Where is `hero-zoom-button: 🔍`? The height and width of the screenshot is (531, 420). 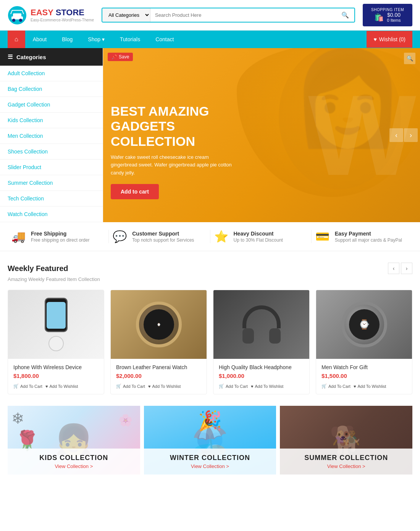
hero-zoom-button: 🔍 is located at coordinates (410, 58).